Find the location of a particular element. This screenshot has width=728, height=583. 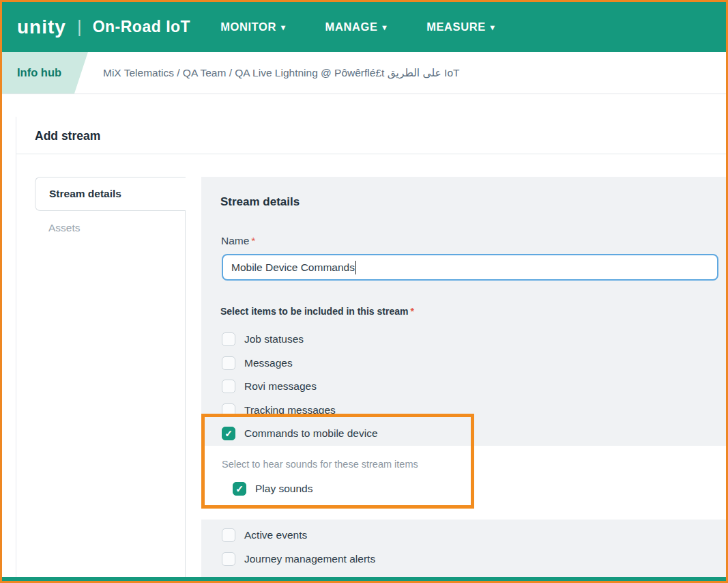

product-name: On-Road IoT is located at coordinates (142, 27).